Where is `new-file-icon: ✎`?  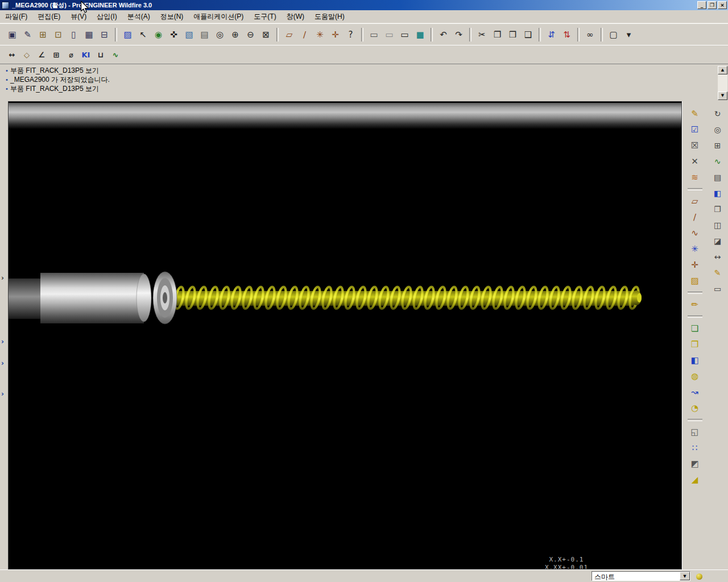 new-file-icon: ✎ is located at coordinates (27, 35).